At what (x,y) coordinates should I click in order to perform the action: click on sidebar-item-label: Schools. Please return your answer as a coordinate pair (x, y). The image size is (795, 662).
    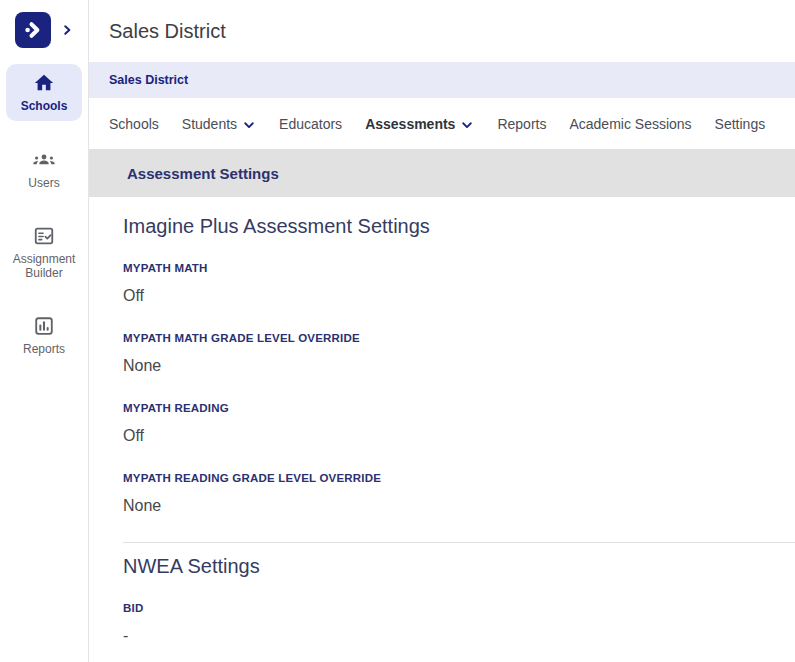
    Looking at the image, I should click on (44, 106).